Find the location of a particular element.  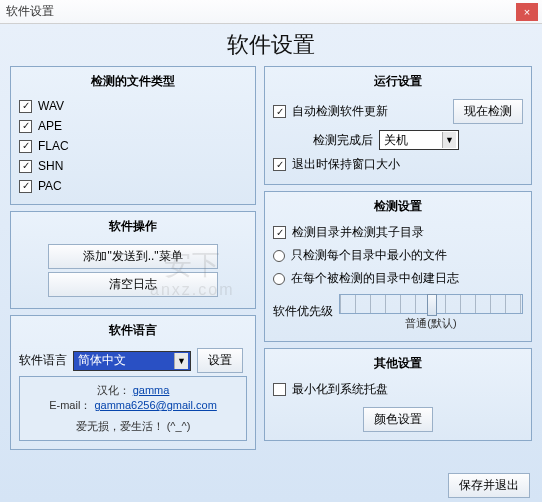

shn-checkbox is located at coordinates (26, 166).